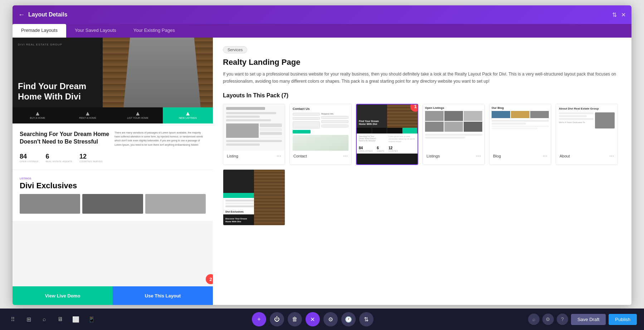  I want to click on columns-button: ⇅, so click(366, 319).